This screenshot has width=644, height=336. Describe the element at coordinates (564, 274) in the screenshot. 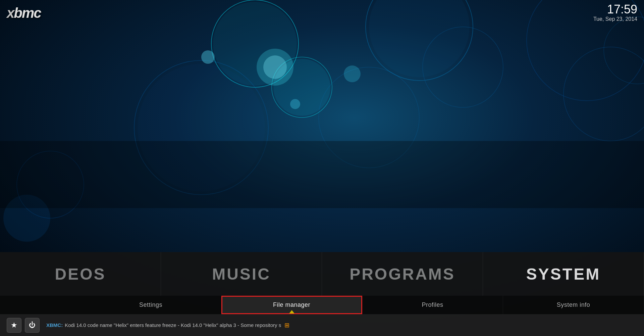

I see `nav-item-system: SYSTEM` at that location.